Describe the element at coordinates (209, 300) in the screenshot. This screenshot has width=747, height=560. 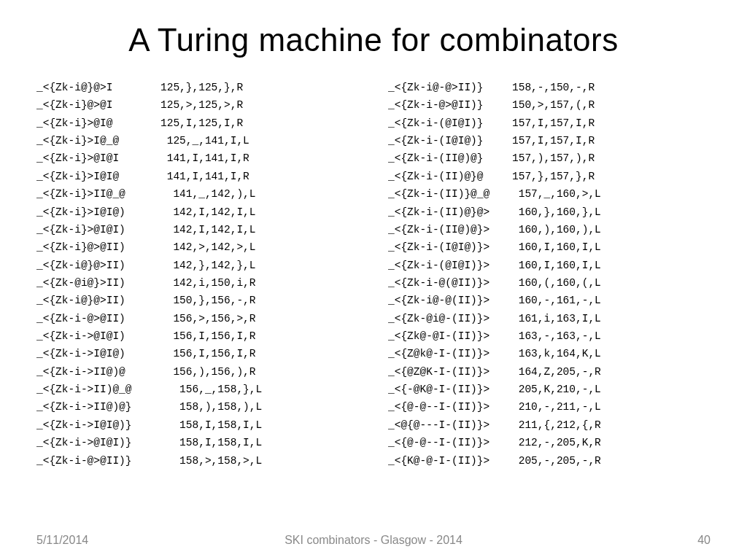
I see `rule-transition: 150,},156,-,R` at that location.